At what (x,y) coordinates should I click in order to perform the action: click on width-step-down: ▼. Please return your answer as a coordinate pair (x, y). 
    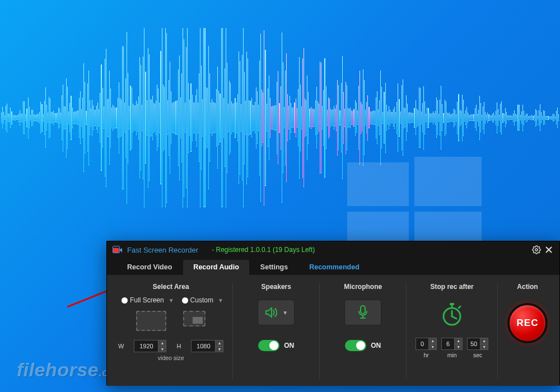
    Looking at the image, I should click on (162, 349).